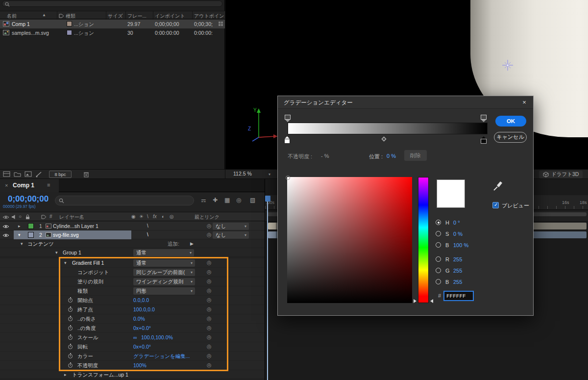 The height and width of the screenshot is (380, 588). Describe the element at coordinates (227, 200) in the screenshot. I see `motion-blur-icon: ▦` at that location.